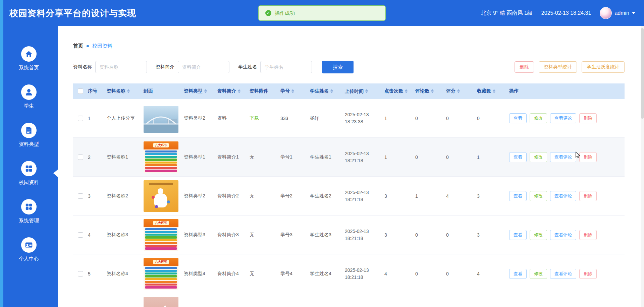  What do you see at coordinates (493, 274) in the screenshot?
I see `favorites-count: 4` at bounding box center [493, 274].